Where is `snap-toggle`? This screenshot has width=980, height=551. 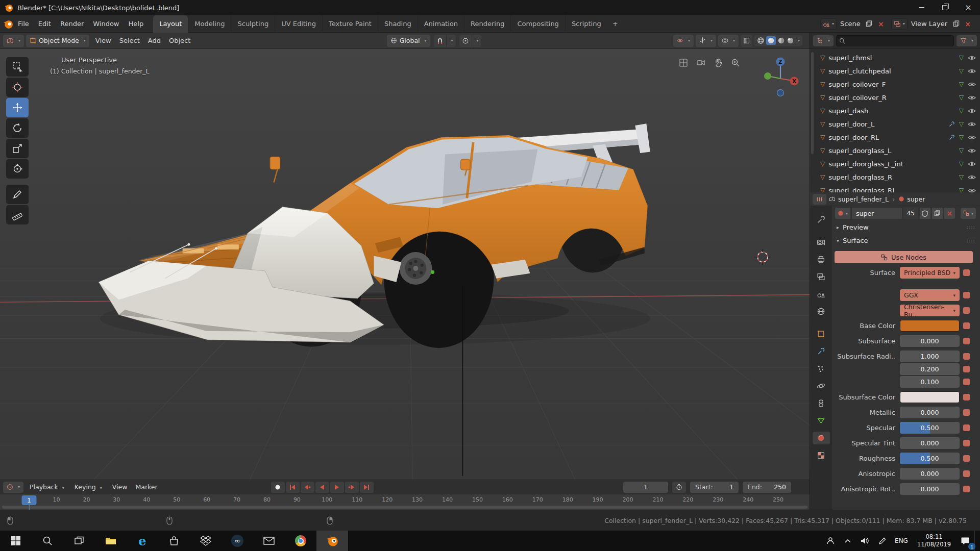 snap-toggle is located at coordinates (440, 41).